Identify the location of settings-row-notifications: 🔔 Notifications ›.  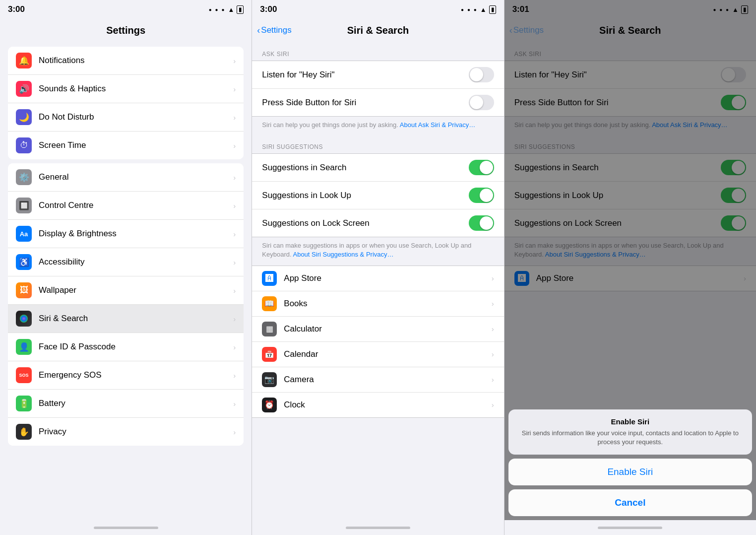
(126, 61).